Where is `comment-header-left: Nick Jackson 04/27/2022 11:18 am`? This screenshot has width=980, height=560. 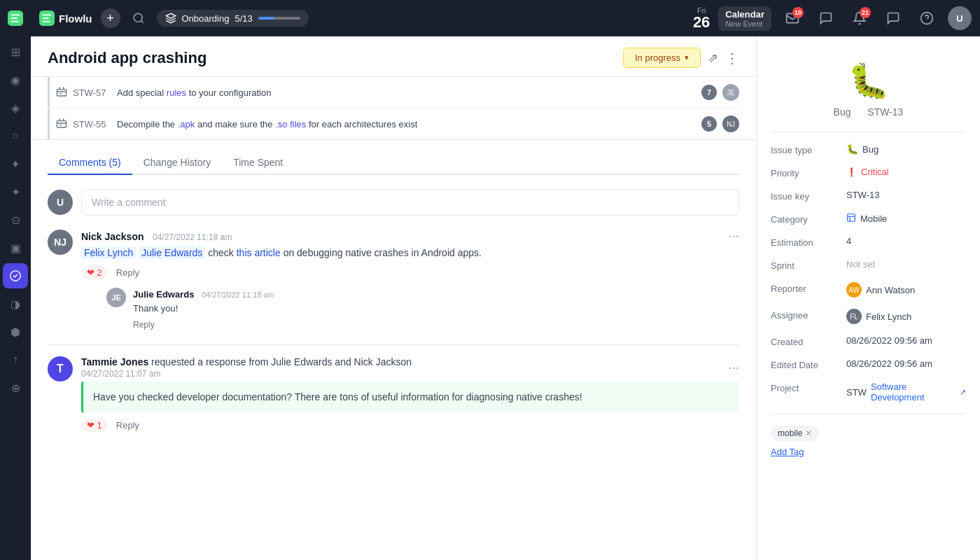 comment-header-left: Nick Jackson 04/27/2022 11:18 am is located at coordinates (157, 237).